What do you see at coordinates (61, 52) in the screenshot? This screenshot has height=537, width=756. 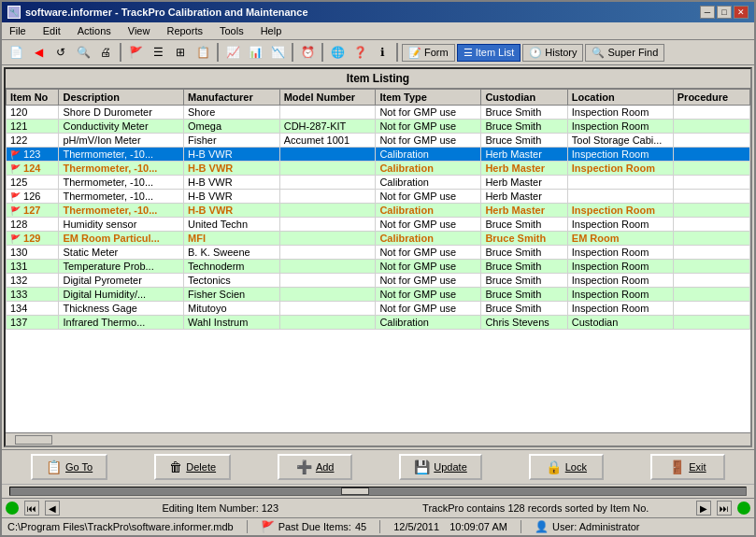 I see `tb-refresh-btn: ↺` at bounding box center [61, 52].